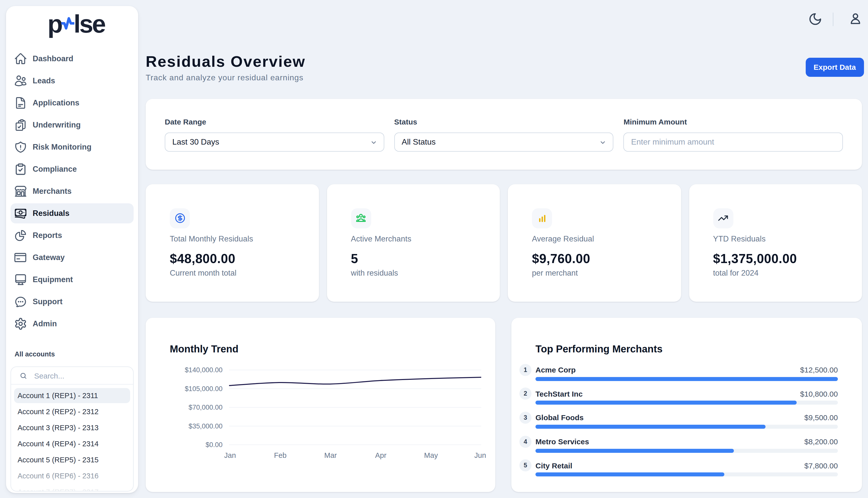  Describe the element at coordinates (204, 389) in the screenshot. I see `svg-text: $105,000.00` at that location.